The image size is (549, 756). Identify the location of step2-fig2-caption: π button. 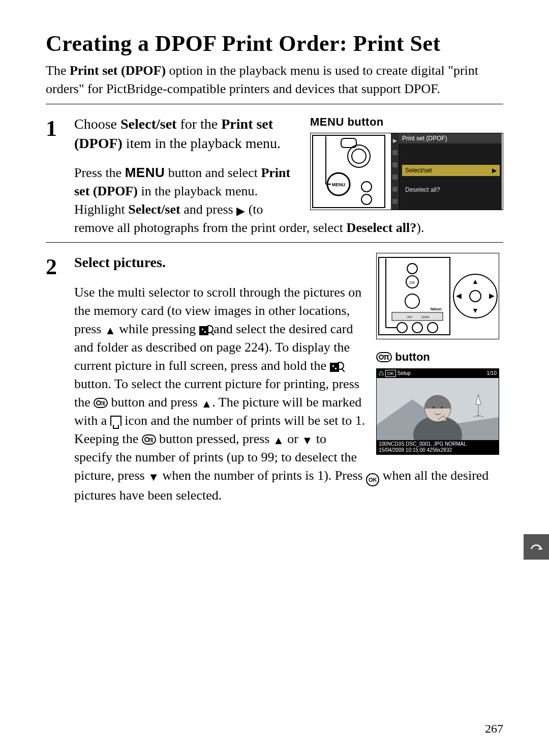
(437, 357).